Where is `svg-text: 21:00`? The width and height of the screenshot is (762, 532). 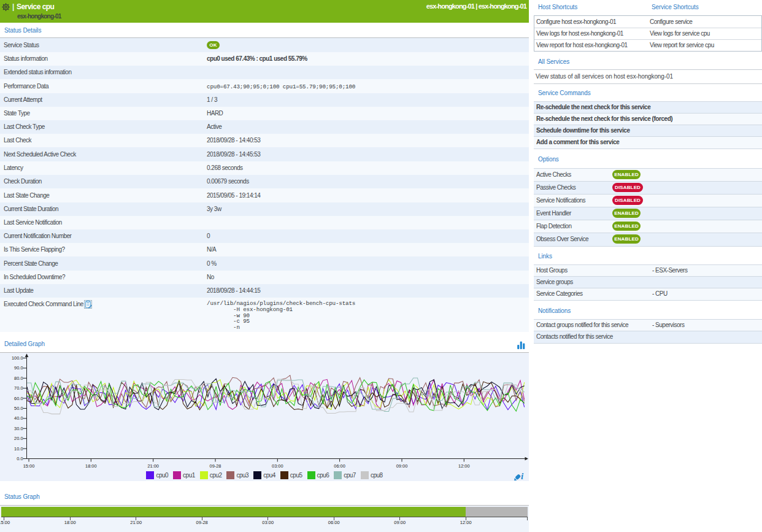 svg-text: 21:00 is located at coordinates (153, 466).